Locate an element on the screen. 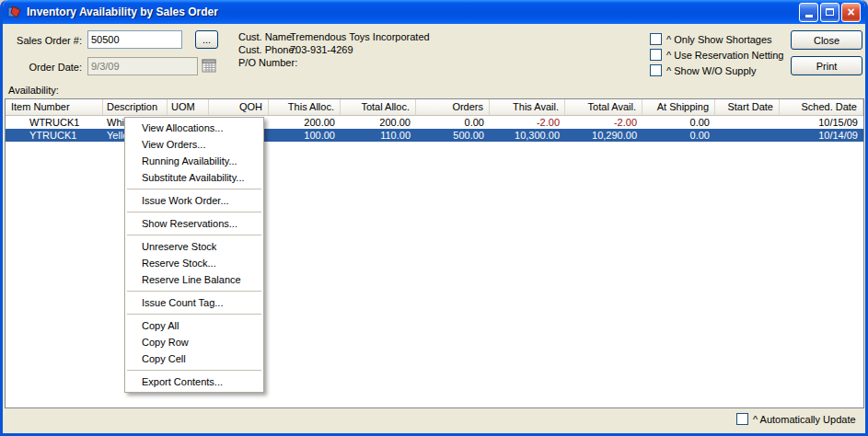  po-number-label: P/O Number: is located at coordinates (268, 63).